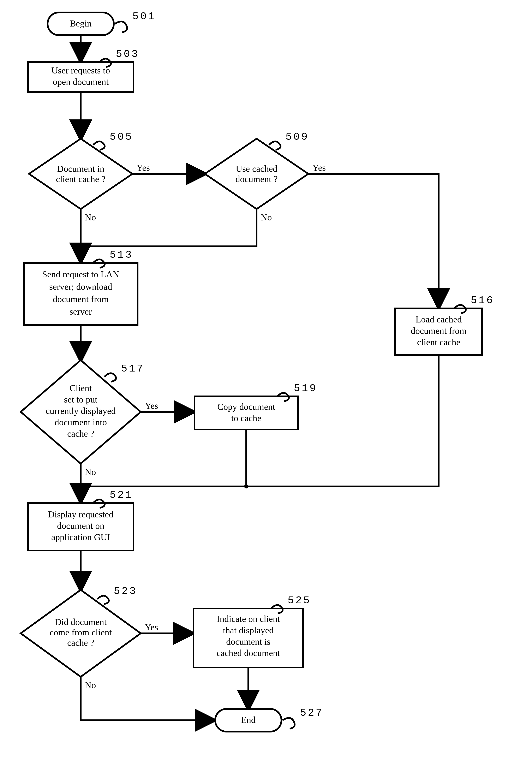 The height and width of the screenshot is (784, 532). I want to click on node-525: Indicate on client that displayed docume…, so click(248, 638).